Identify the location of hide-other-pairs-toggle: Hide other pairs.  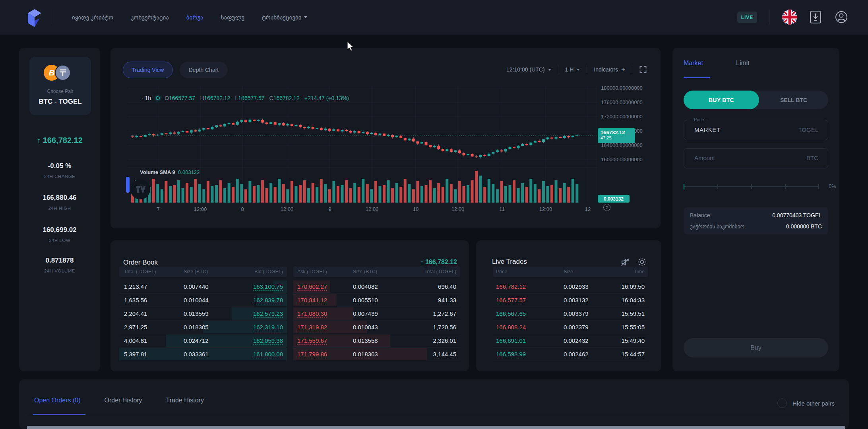
(806, 403).